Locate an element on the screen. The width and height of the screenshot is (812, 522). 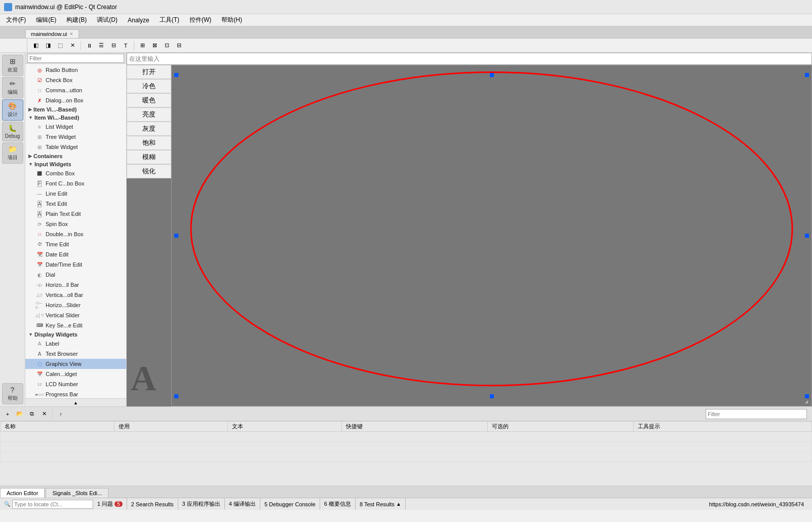
menu-analyze: Analyze is located at coordinates (139, 20).